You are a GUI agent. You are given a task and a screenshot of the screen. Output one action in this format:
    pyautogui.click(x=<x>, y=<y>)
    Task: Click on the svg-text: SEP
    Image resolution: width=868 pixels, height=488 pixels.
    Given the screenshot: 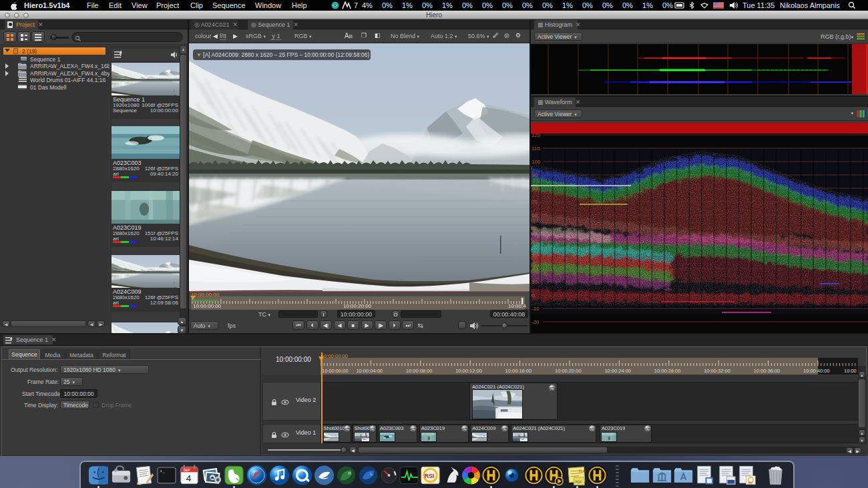 What is the action you would take?
    pyautogui.click(x=186, y=470)
    